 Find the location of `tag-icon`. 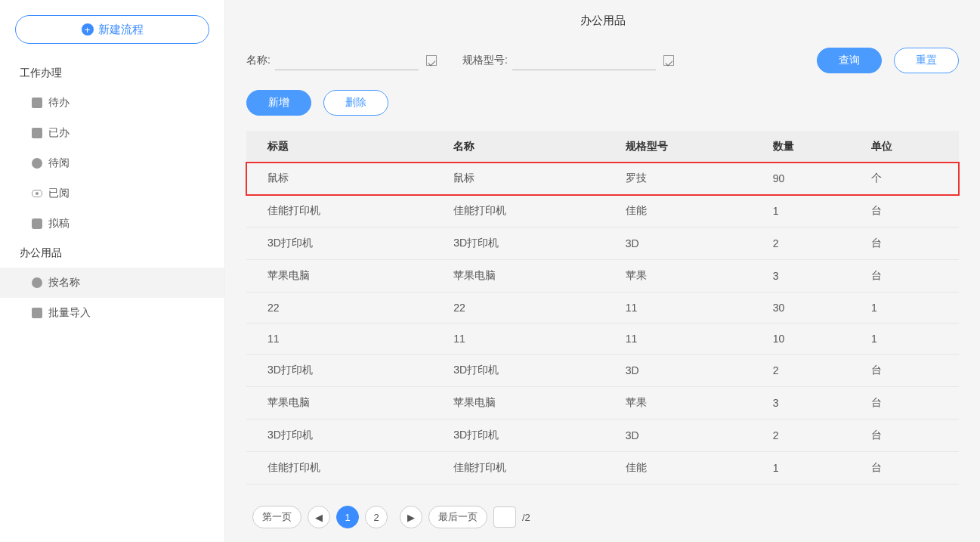

tag-icon is located at coordinates (37, 283).